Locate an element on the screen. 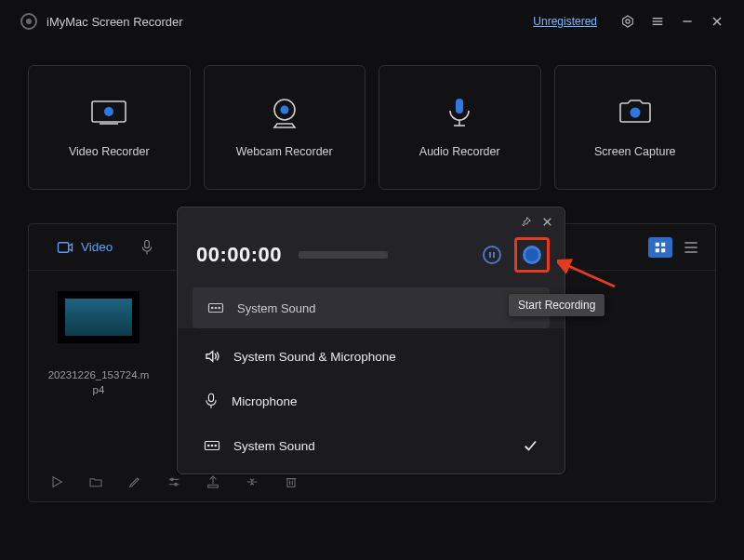 This screenshot has height=560, width=744. minimize-button is located at coordinates (687, 21).